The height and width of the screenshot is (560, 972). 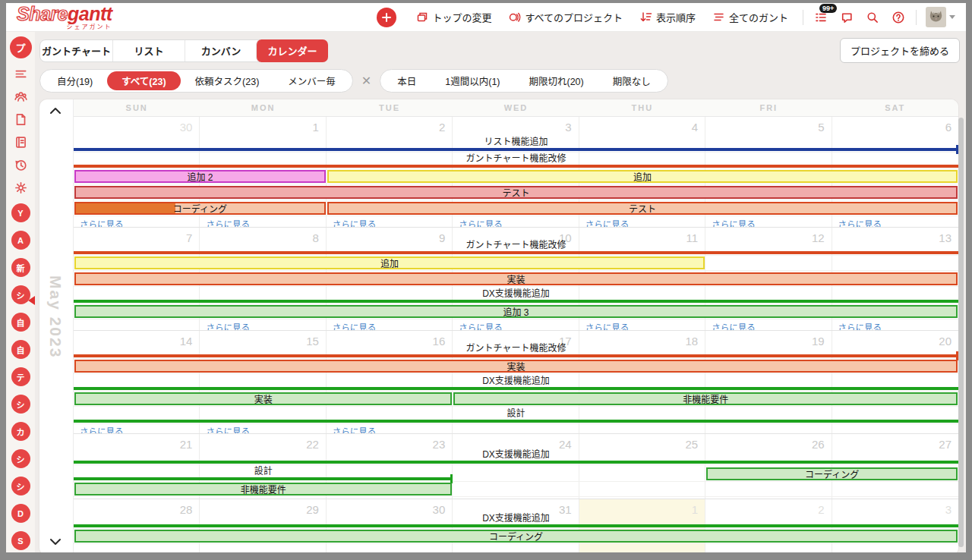 I want to click on sidebar-notebook-button, so click(x=21, y=143).